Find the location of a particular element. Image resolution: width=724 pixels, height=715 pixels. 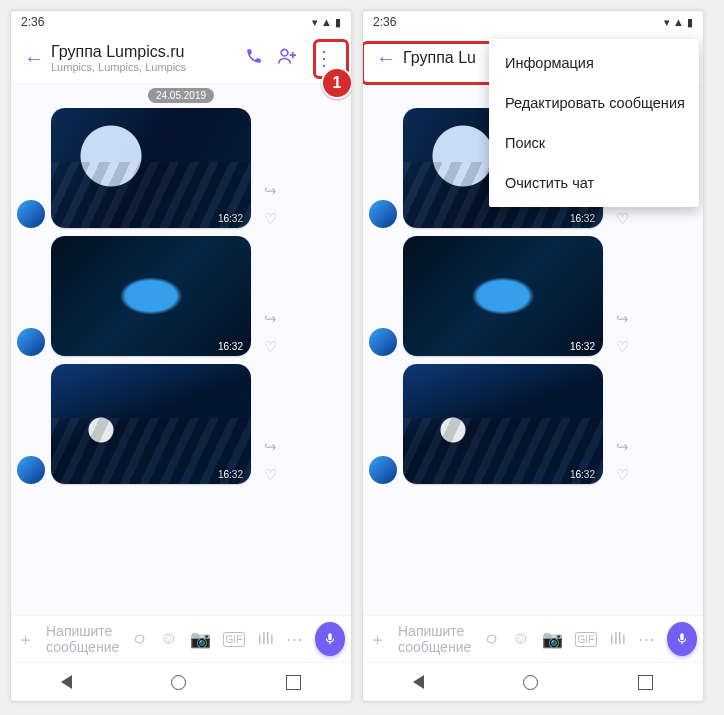

options-menu: Информация Редактировать сообщения Поиск… is located at coordinates (594, 123).